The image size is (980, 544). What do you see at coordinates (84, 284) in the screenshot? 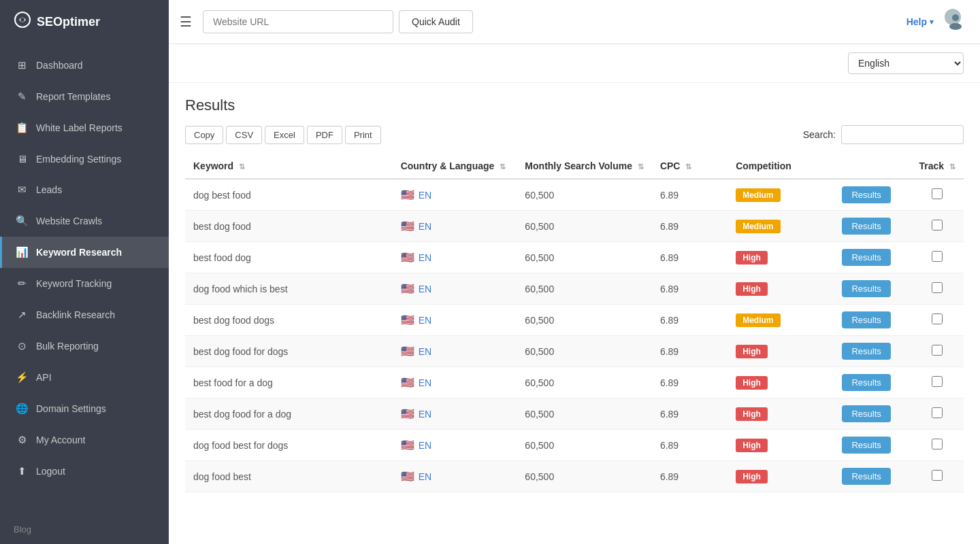
I see `sidebar-item-keyword-tracking: ✏Keyword Tracking` at bounding box center [84, 284].